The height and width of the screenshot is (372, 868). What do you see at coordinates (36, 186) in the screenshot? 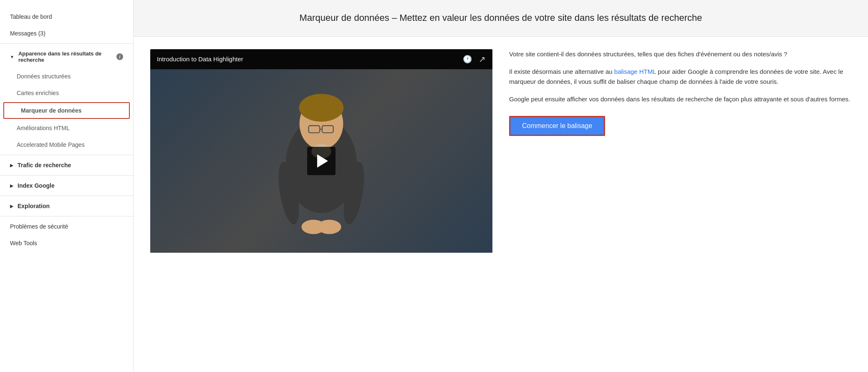
I see `sidebar-item-label: Index Google` at bounding box center [36, 186].